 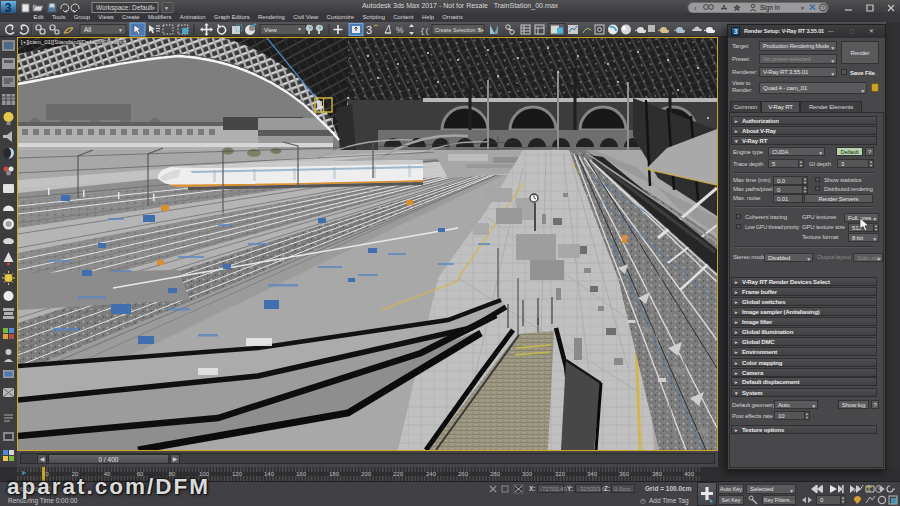 I want to click on svg-text: Workspace: Default, so click(x=124, y=8).